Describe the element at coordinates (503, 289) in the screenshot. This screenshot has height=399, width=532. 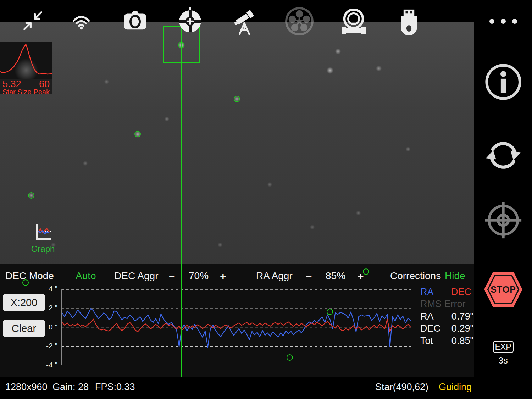
I see `stop-button: STOP` at that location.